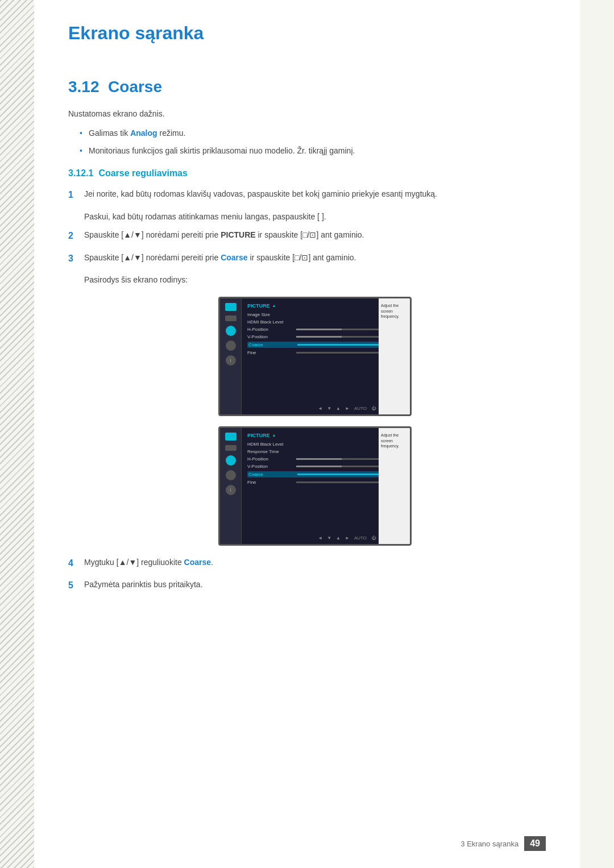  Describe the element at coordinates (84, 86) in the screenshot. I see `section-num: 3.12` at that location.